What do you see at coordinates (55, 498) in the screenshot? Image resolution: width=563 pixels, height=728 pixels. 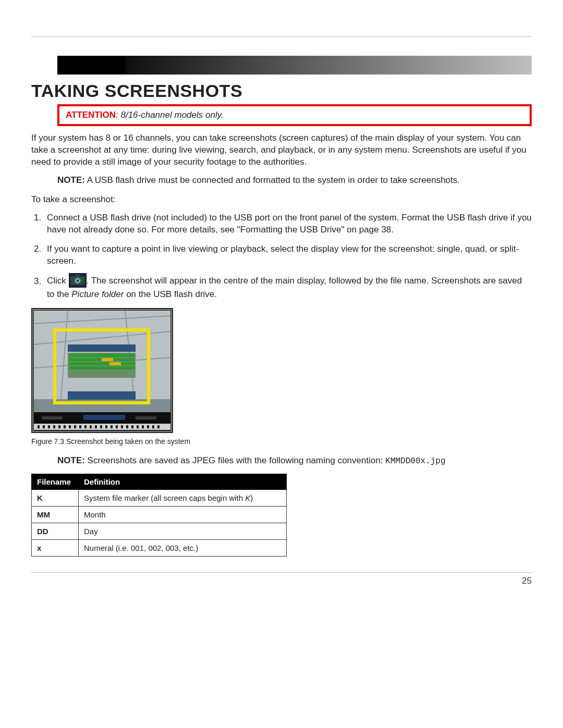 I see `cell-filename: K` at bounding box center [55, 498].